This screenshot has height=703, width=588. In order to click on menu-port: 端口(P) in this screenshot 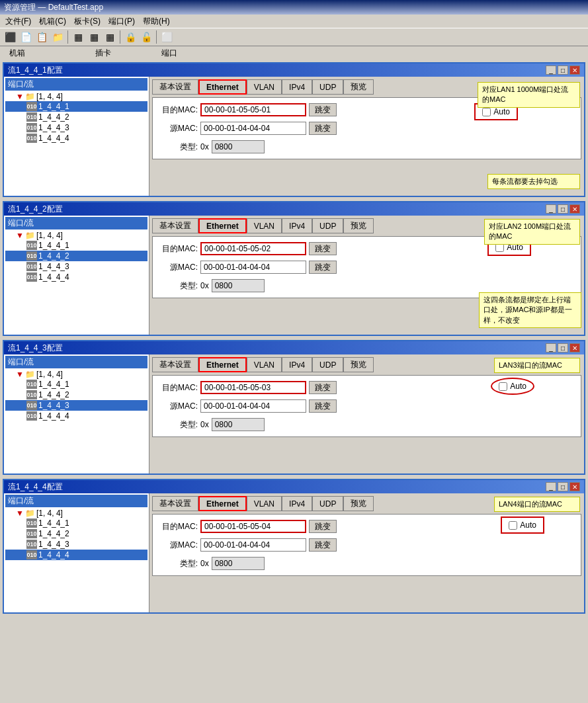, I will do `click(122, 21)`.